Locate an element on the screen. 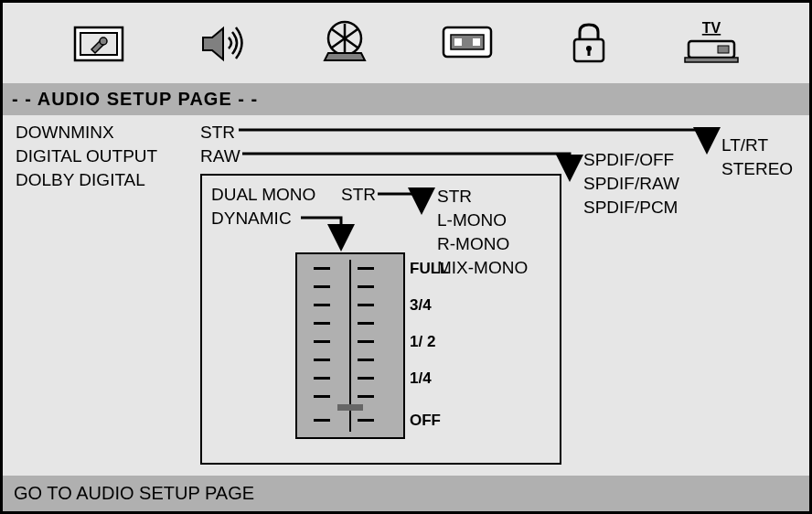 This screenshot has width=812, height=514. tab-lock is located at coordinates (589, 43).